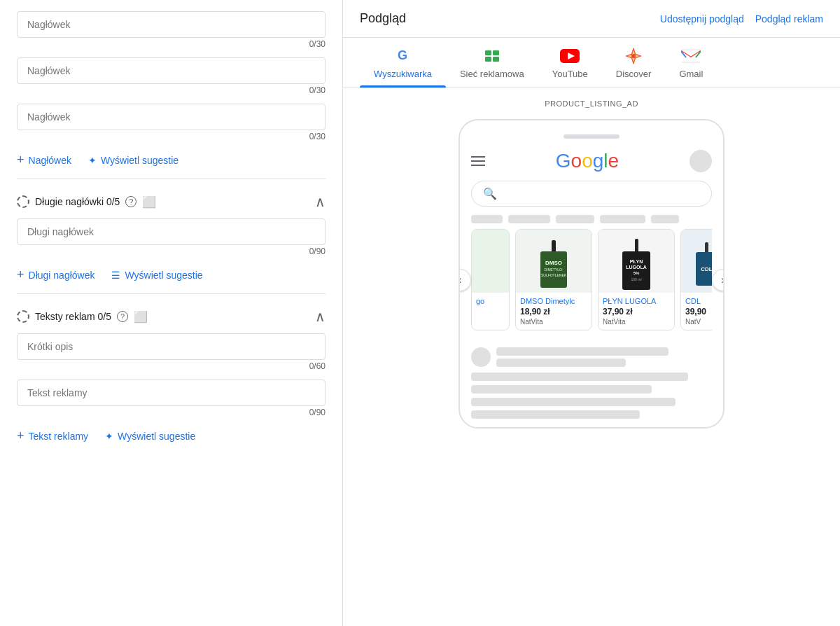 This screenshot has height=626, width=840. Describe the element at coordinates (59, 436) in the screenshot. I see `add-ad-text-label: Tekst reklamy` at that location.